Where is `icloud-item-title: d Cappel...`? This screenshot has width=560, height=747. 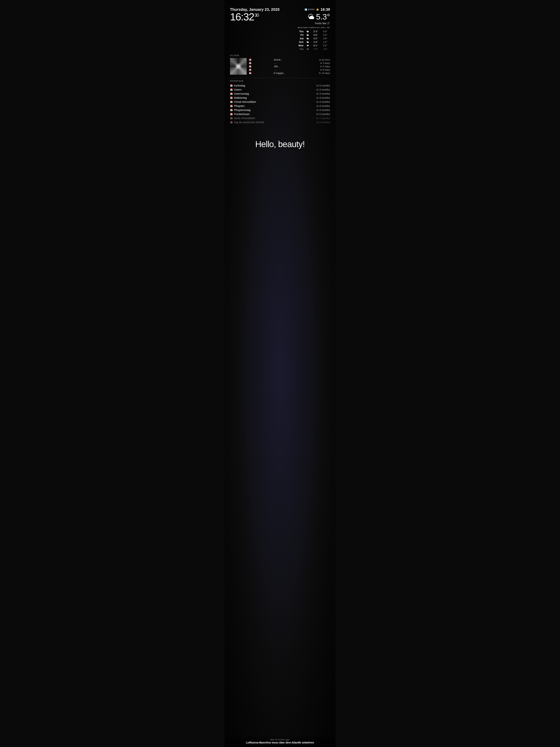
icloud-item-title: d Cappel... is located at coordinates (286, 73).